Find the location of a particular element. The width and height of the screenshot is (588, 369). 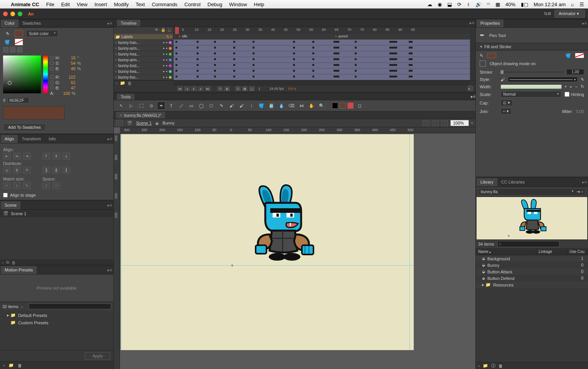

clock: Mon 12:24 am is located at coordinates (550, 5).